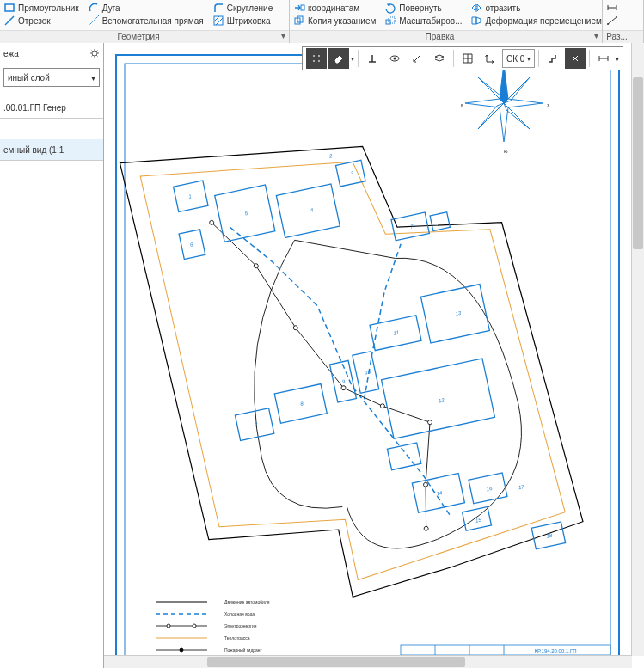 This screenshot has height=668, width=644. Describe the element at coordinates (248, 602) in the screenshot. I see `legend-item: Движение автомобиля` at that location.